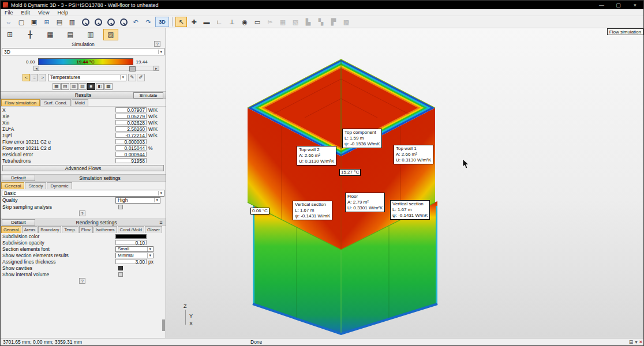 The height and width of the screenshot is (346, 644). I want to click on viewmode-half-button: ◧, so click(100, 86).